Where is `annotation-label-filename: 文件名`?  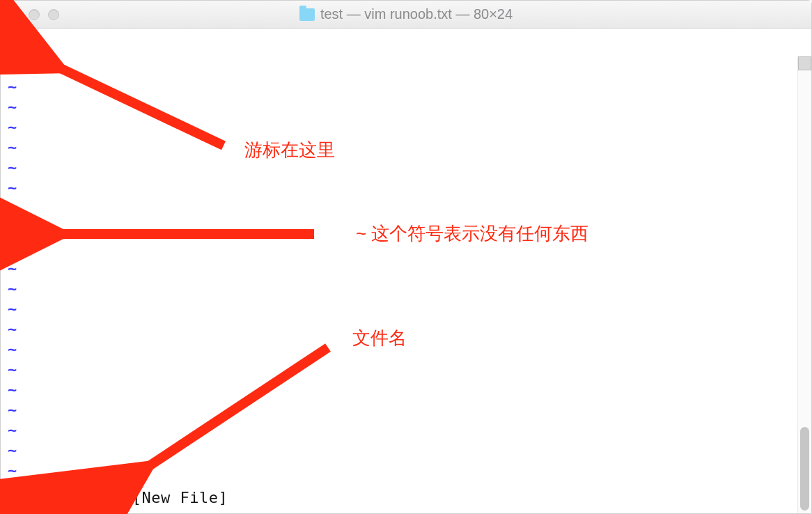 annotation-label-filename: 文件名 is located at coordinates (380, 338).